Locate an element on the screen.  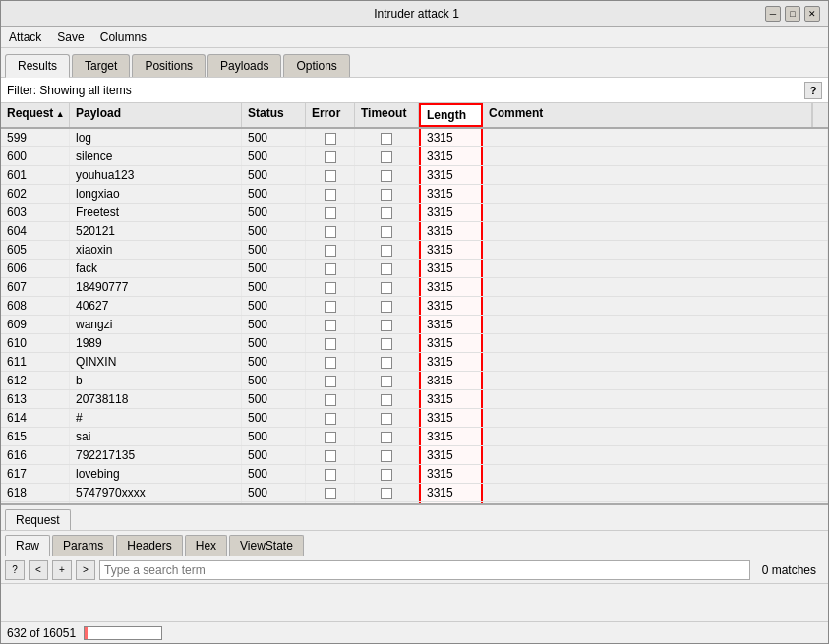
subtab-raw: Raw is located at coordinates (28, 545).